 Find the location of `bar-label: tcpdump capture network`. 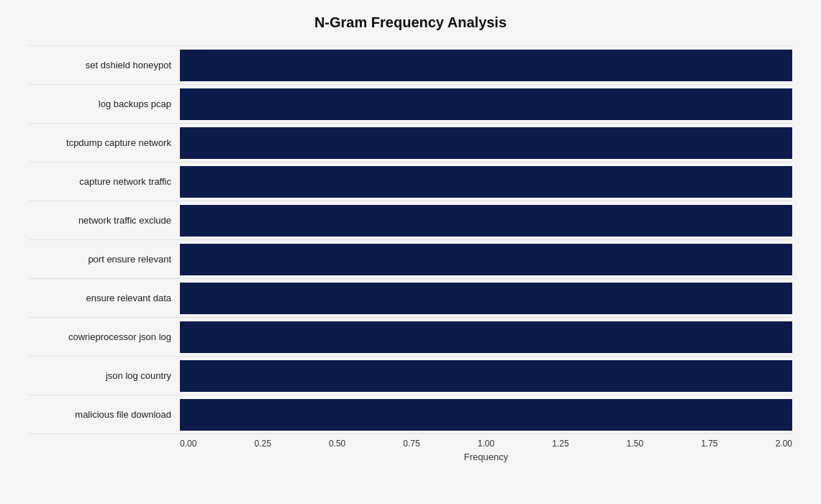

bar-label: tcpdump capture network is located at coordinates (104, 142).